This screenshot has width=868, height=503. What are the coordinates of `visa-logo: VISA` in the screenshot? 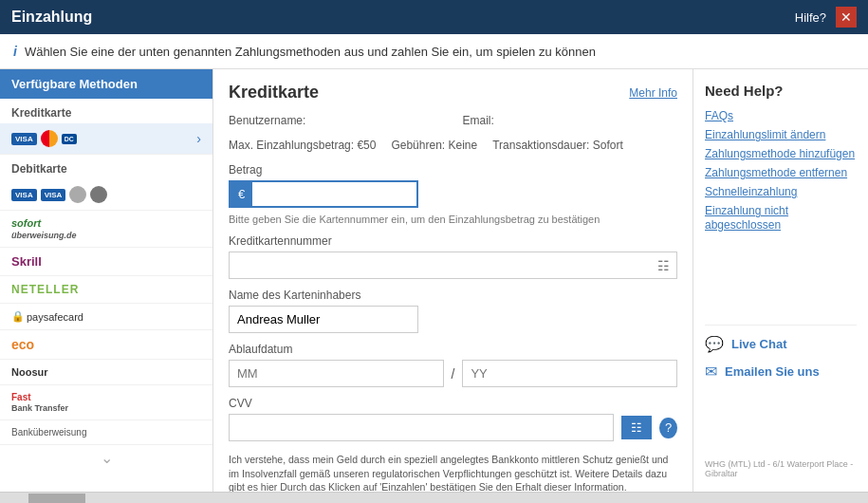 It's located at (25, 139).